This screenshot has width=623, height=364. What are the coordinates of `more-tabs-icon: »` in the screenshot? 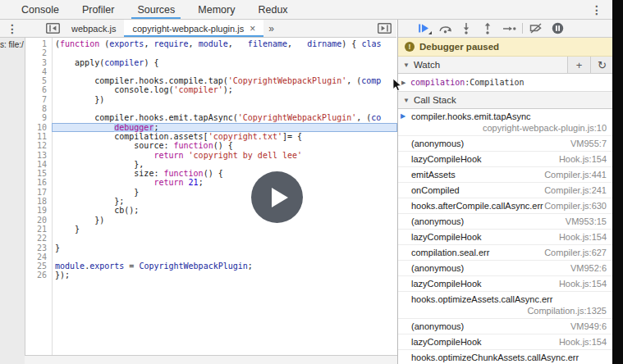 It's located at (271, 29).